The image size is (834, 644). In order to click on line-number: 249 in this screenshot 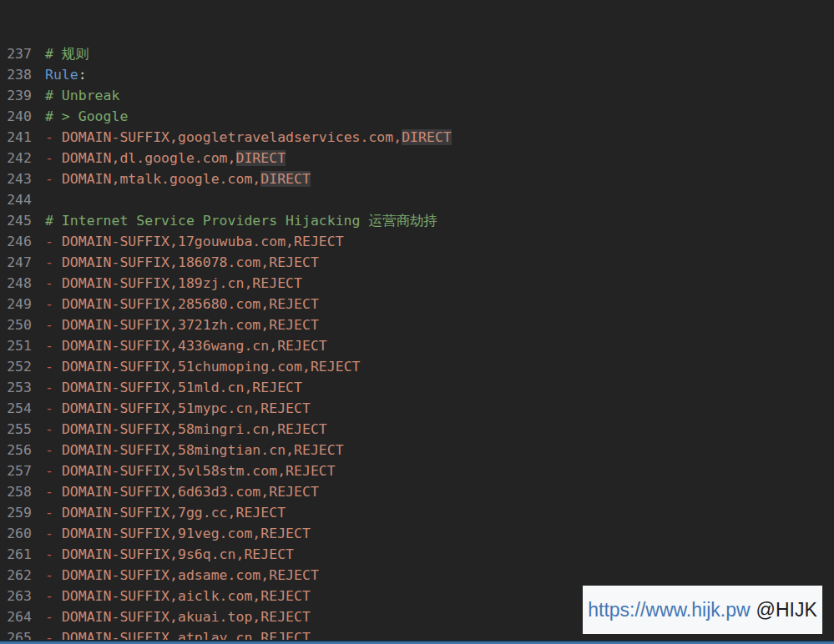, I will do `click(16, 304)`.